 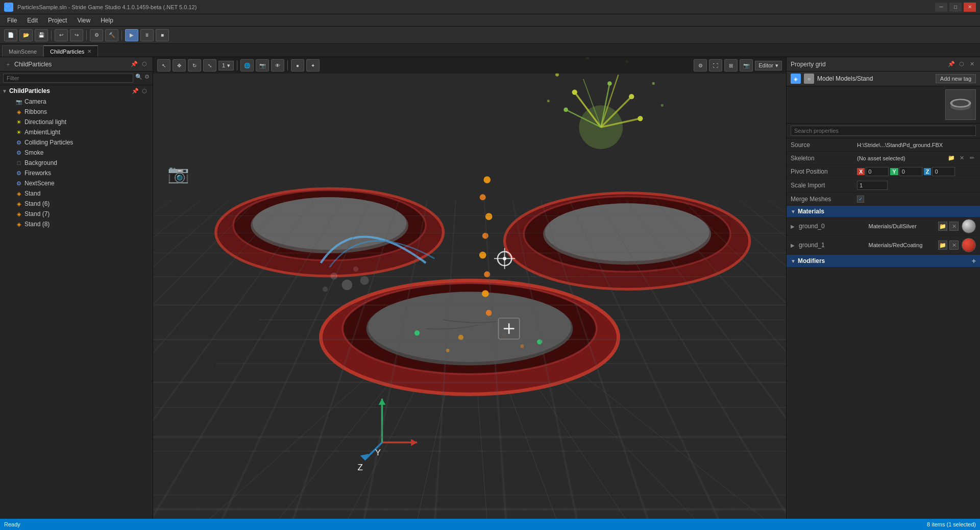 I want to click on ambient-add: 📌, so click(x=135, y=133).